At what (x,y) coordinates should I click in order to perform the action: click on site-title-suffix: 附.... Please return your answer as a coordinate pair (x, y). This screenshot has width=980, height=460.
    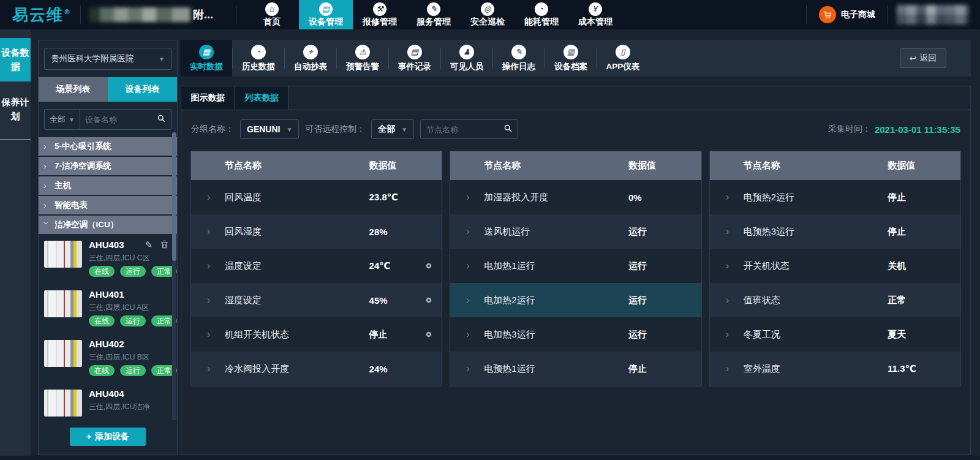
    Looking at the image, I should click on (203, 15).